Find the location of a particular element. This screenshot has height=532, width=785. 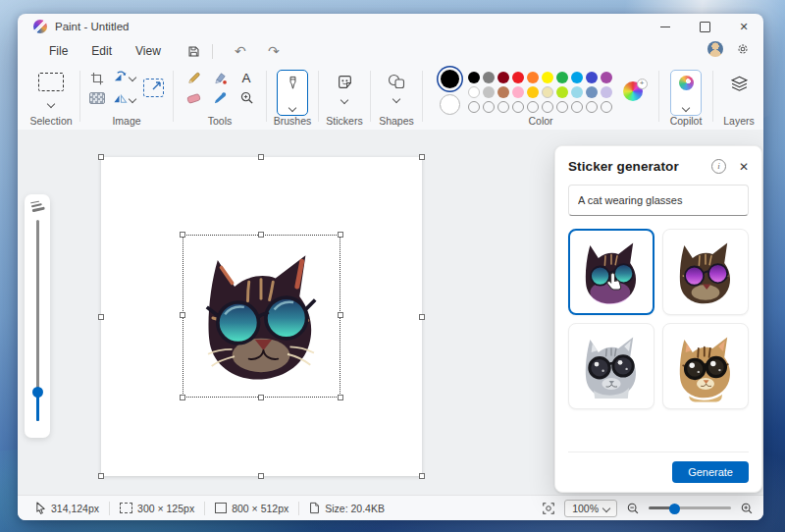

rotate-button is located at coordinates (124, 77).